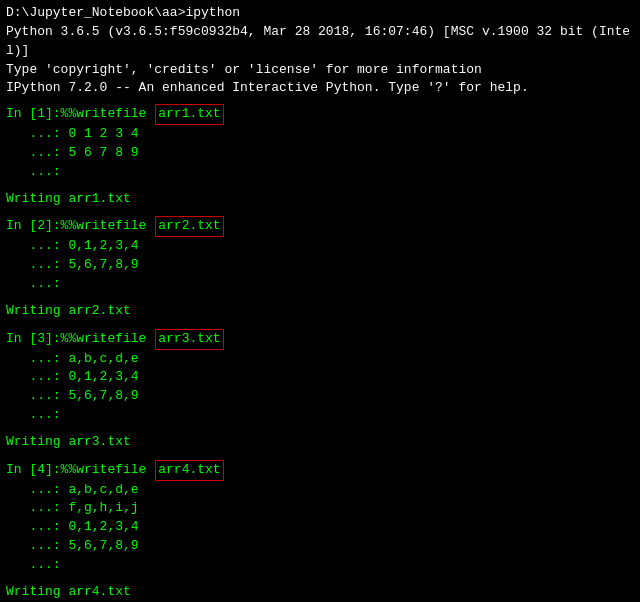 Image resolution: width=640 pixels, height=602 pixels. Describe the element at coordinates (320, 70) in the screenshot. I see `header-line-3: Type 'copyright', 'credits' or 'license'…` at that location.